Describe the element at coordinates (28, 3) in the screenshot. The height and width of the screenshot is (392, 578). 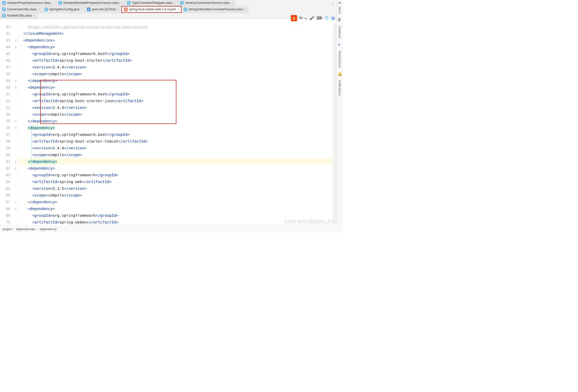
I see `editor-tab: CAbstractPropertyAccessor.class×` at that location.